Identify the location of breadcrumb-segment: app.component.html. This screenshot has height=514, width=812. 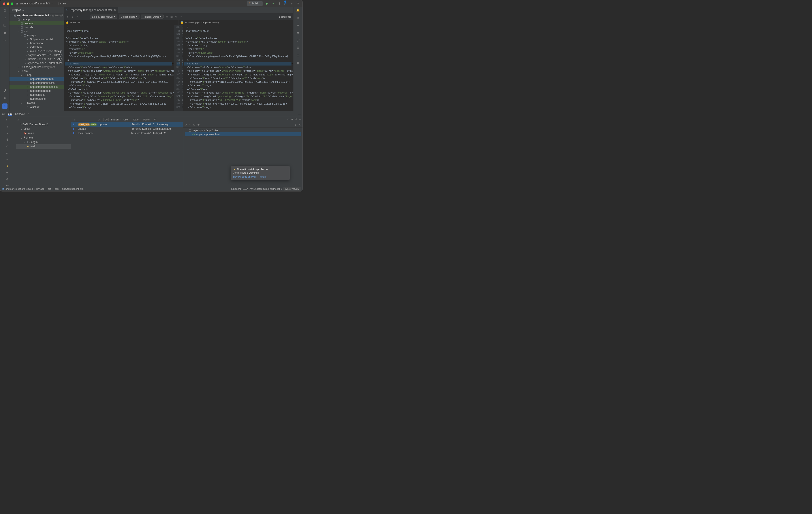
(74, 189).